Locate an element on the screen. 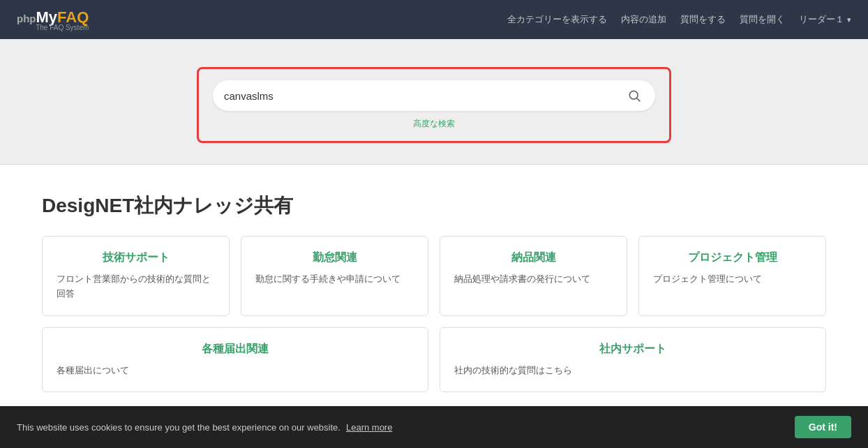 The image size is (868, 448). card-desc-various-reports: 各種届出について is located at coordinates (235, 371).